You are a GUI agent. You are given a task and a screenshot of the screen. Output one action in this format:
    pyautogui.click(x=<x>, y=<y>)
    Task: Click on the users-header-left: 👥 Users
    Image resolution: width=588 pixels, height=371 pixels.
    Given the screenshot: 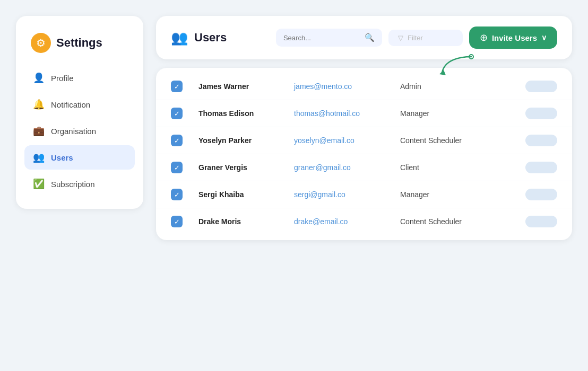 What is the action you would take?
    pyautogui.click(x=198, y=38)
    